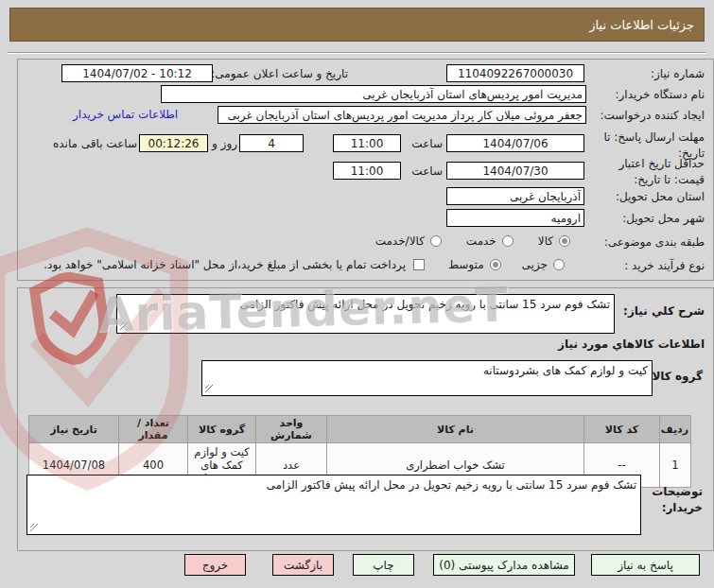 The width and height of the screenshot is (714, 588). Describe the element at coordinates (645, 565) in the screenshot. I see `respond-button: پاسخ به نیاز` at that location.